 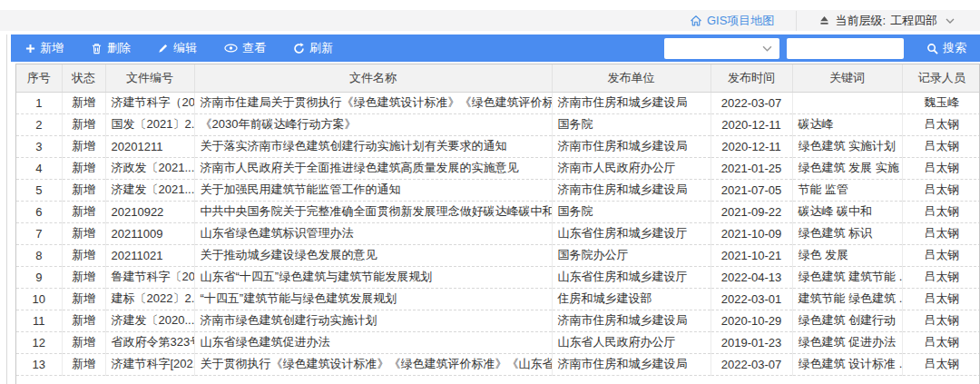 What do you see at coordinates (150, 364) in the screenshot?
I see `cell-doc-number: 济建节科字[202...` at bounding box center [150, 364].